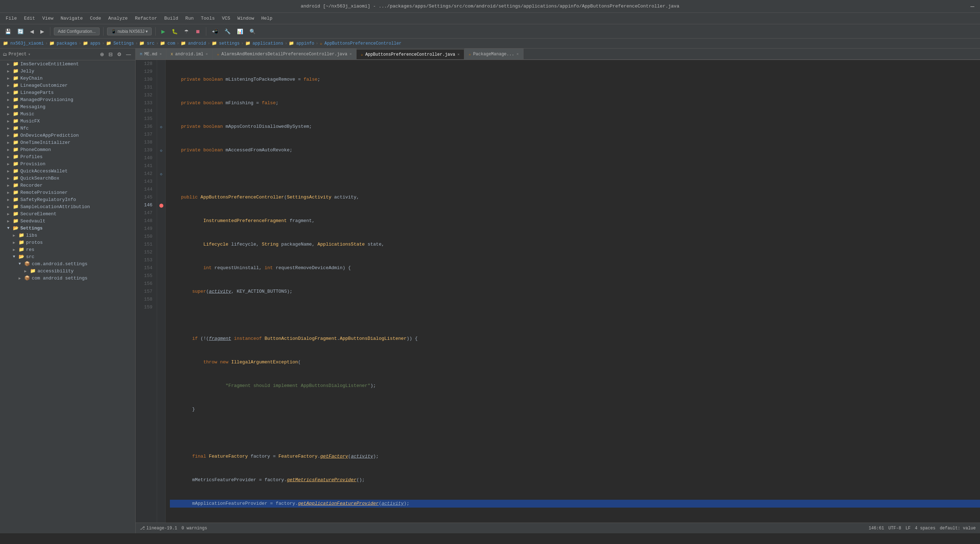  I want to click on tree-item-com-android-settings-package: ▶ 📦 com android settings, so click(68, 278).